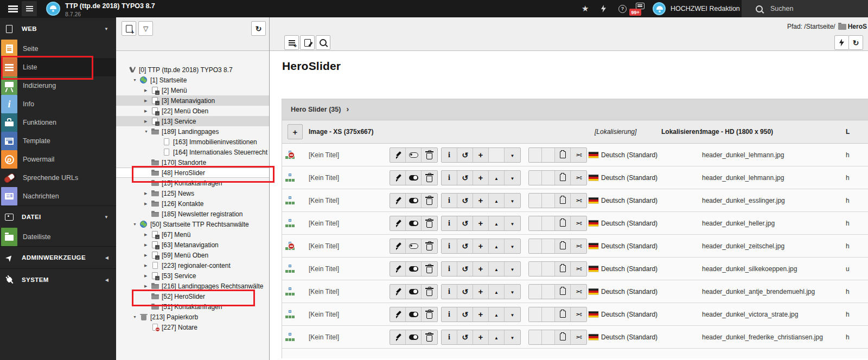 This screenshot has width=868, height=360. I want to click on tree-item-213-papierkorb: ▼ [213] Papierkorb, so click(193, 317).